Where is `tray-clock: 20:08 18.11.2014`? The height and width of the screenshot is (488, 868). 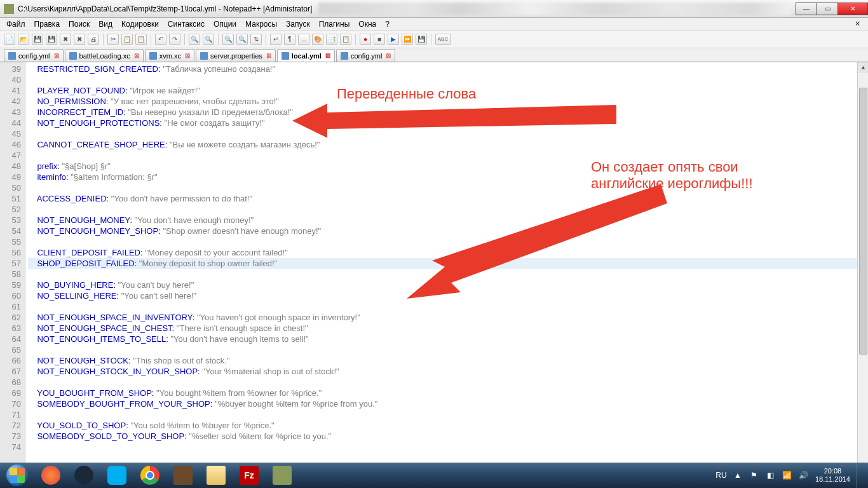 tray-clock: 20:08 18.11.2014 is located at coordinates (832, 475).